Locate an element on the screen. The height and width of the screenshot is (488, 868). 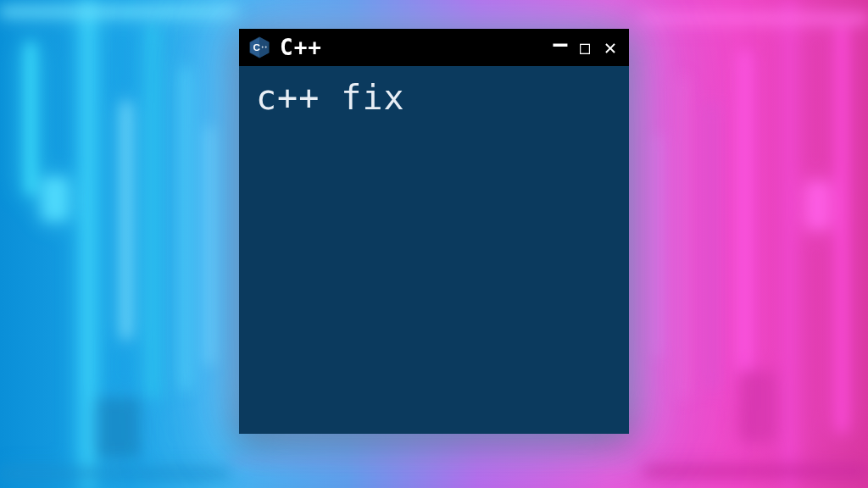
window-title: C++ is located at coordinates (410, 47).